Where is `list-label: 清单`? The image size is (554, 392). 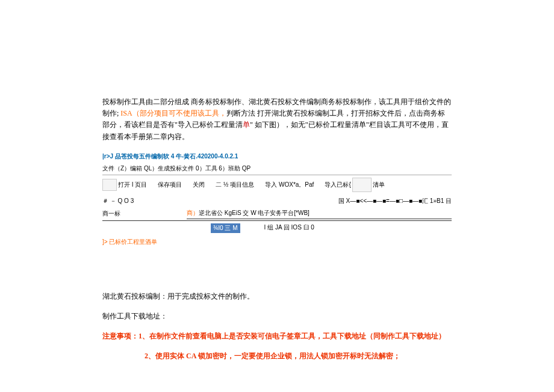 list-label: 清单 is located at coordinates (379, 185).